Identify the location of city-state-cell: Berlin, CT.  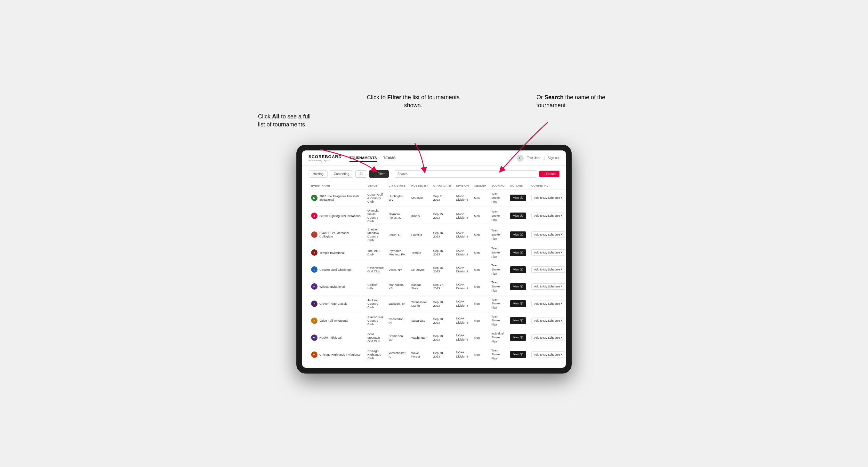
(398, 235).